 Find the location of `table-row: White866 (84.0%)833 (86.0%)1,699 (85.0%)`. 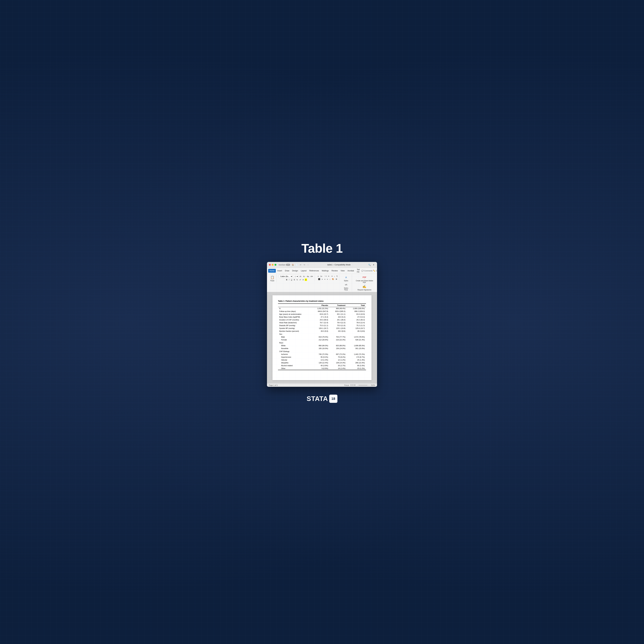

table-row: White866 (84.0%)833 (86.0%)1,699 (85.0%) is located at coordinates (322, 346).